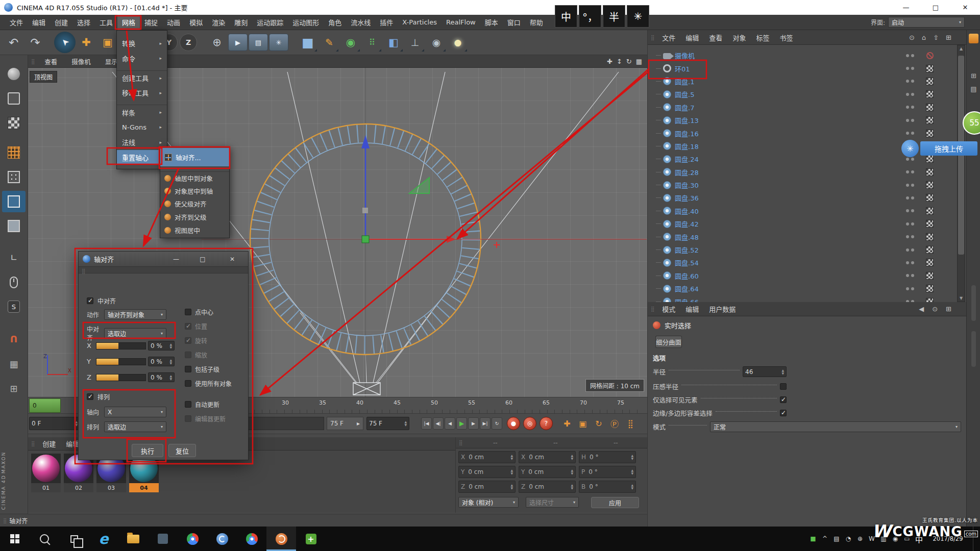 Image resolution: width=980 pixels, height=551 pixels. I want to click on play-button: ▶, so click(461, 423).